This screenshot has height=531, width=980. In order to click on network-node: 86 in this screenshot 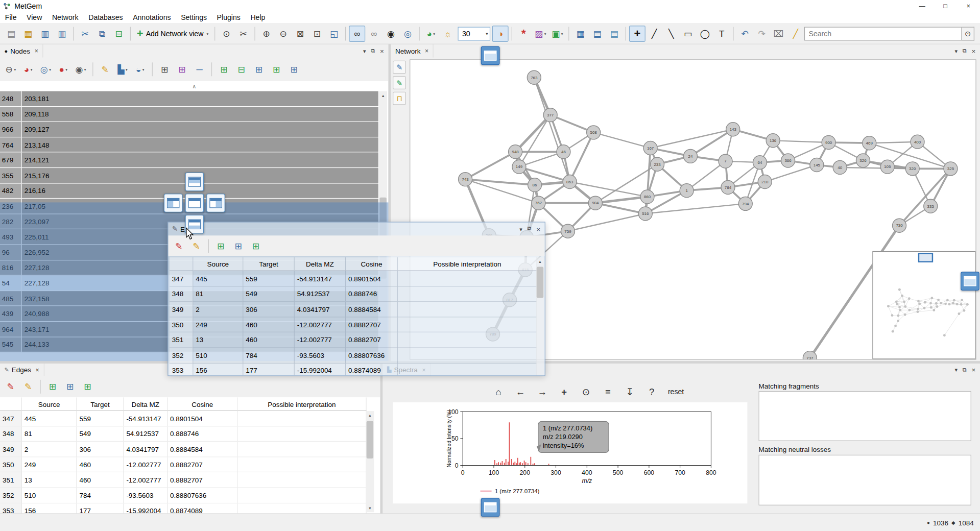, I will do `click(535, 185)`.